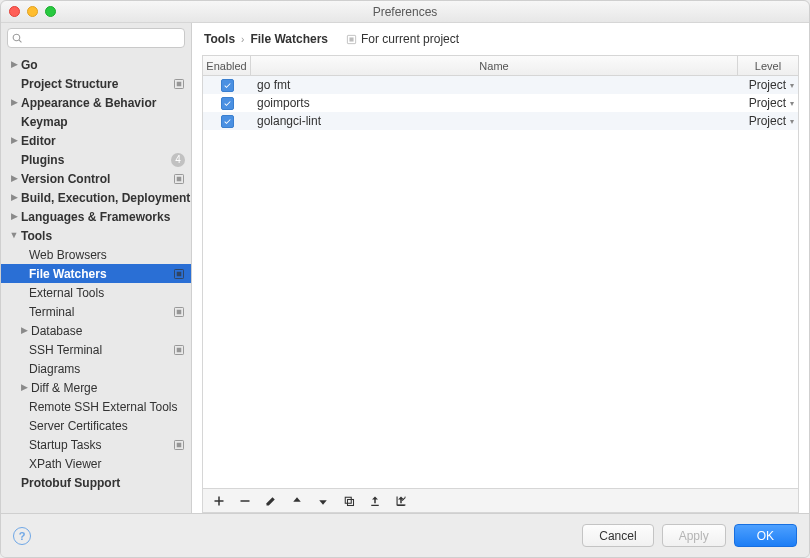 The width and height of the screenshot is (810, 558). What do you see at coordinates (500, 121) in the screenshot?
I see `table-row: golangci-lintProject▾` at bounding box center [500, 121].